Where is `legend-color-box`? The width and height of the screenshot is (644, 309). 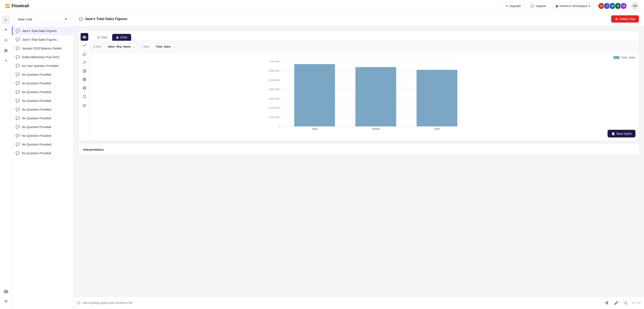
legend-color-box is located at coordinates (616, 57).